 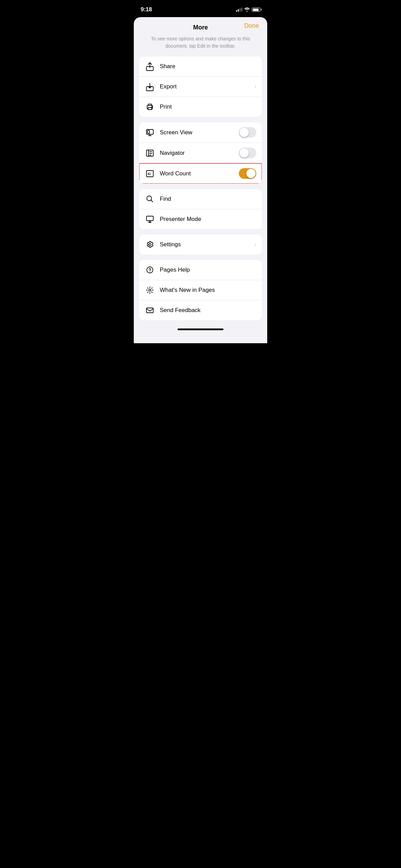 What do you see at coordinates (200, 107) in the screenshot?
I see `print-menu-item: Print` at bounding box center [200, 107].